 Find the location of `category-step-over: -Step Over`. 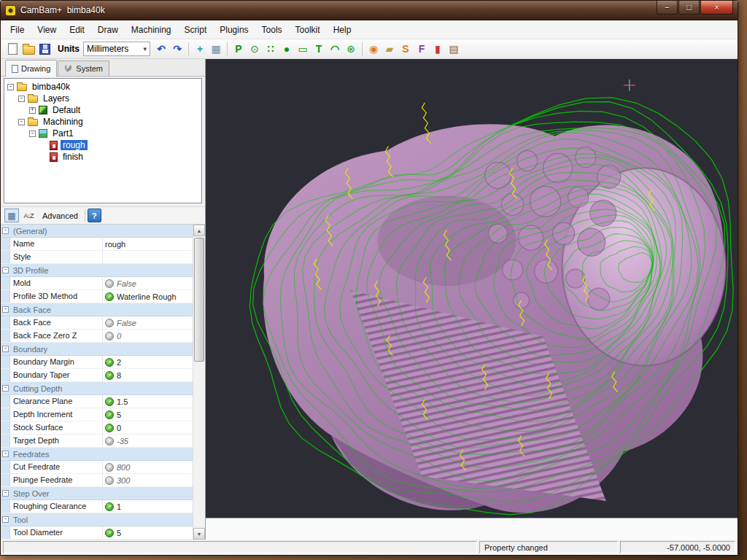

category-step-over: -Step Over is located at coordinates (96, 494).